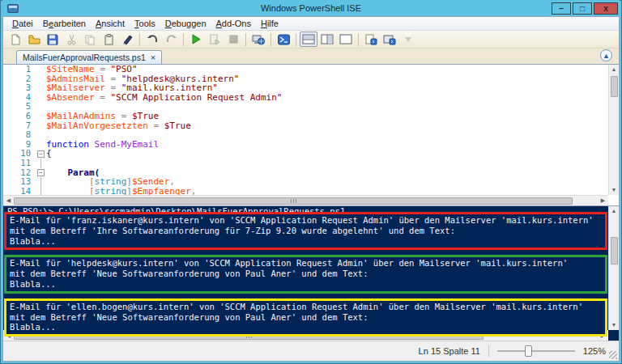 The width and height of the screenshot is (622, 364). What do you see at coordinates (582, 8) in the screenshot?
I see `maximize-button: □` at bounding box center [582, 8].